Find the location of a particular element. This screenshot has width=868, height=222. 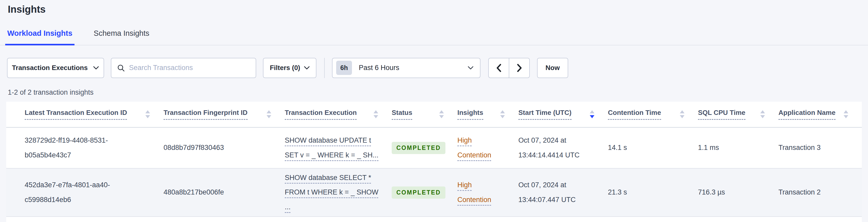

column-header-transaction-execution: Transaction Execution is located at coordinates (338, 115).